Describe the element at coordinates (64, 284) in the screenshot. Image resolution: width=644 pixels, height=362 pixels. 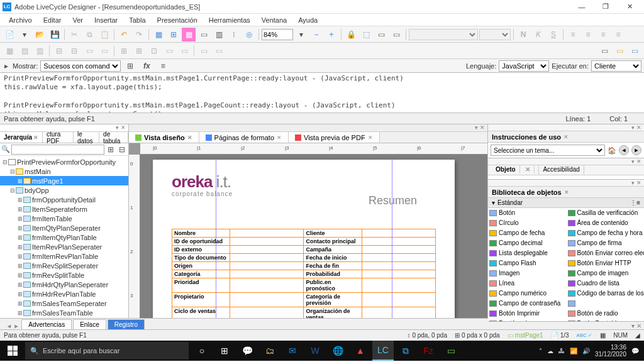
I see `tree-item: ⊞frmHdrQtyPlanSeperater` at that location.